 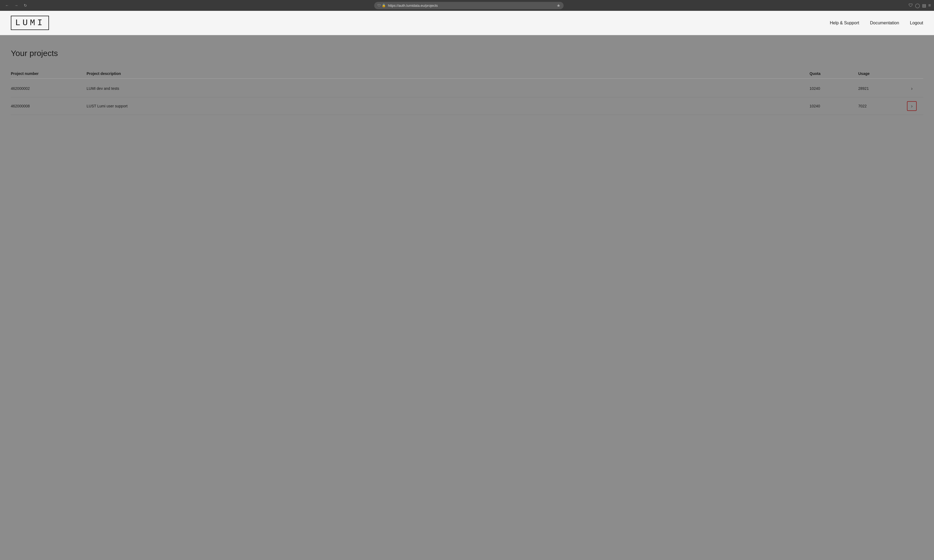 I want to click on shield-icon: 🛡, so click(x=379, y=5).